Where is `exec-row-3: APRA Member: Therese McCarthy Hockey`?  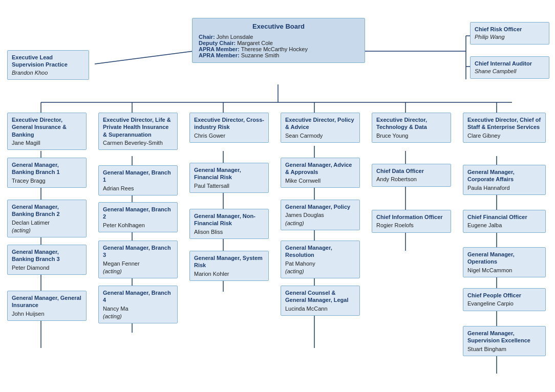
exec-row-3: APRA Member: Therese McCarthy Hockey is located at coordinates (279, 49).